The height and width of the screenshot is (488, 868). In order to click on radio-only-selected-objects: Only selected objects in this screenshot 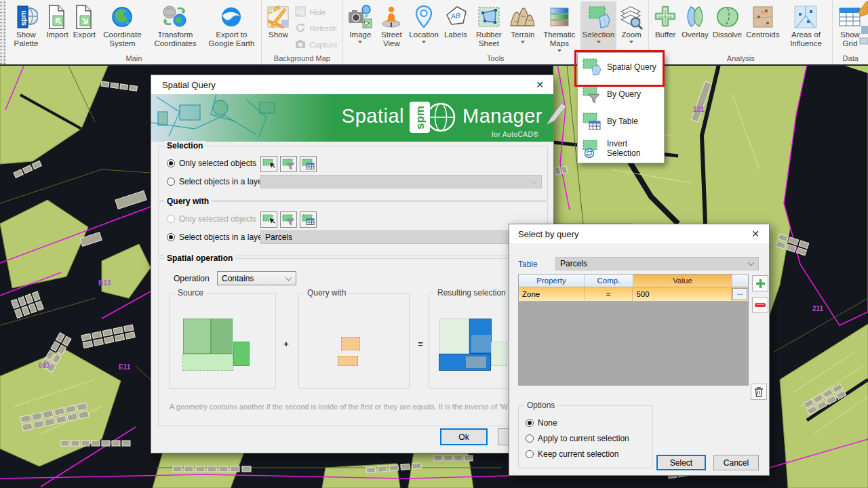, I will do `click(212, 163)`.